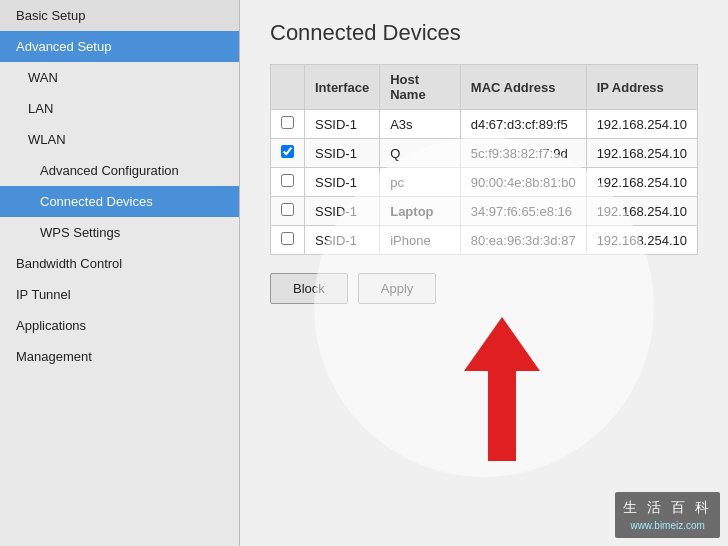 The height and width of the screenshot is (546, 728). What do you see at coordinates (342, 88) in the screenshot?
I see `col-header-interface: Interface` at bounding box center [342, 88].